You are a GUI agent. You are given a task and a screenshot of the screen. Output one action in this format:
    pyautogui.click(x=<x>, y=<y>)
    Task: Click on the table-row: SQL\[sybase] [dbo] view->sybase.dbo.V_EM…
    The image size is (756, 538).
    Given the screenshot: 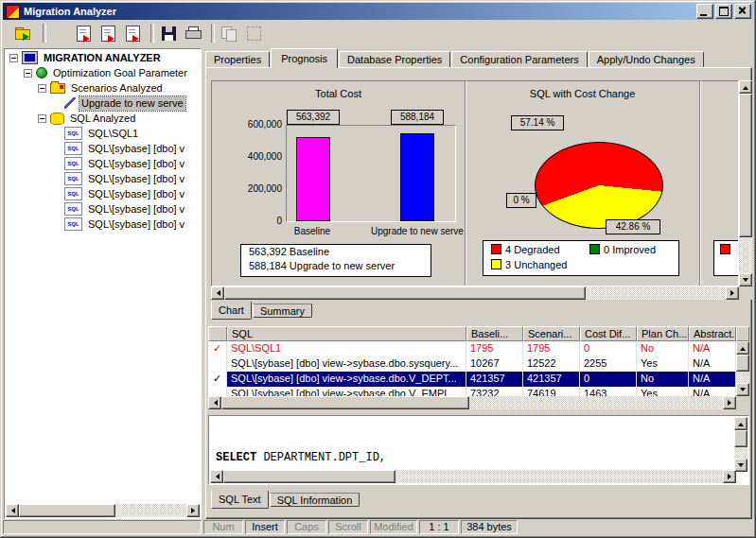 What is the action you would take?
    pyautogui.click(x=472, y=391)
    